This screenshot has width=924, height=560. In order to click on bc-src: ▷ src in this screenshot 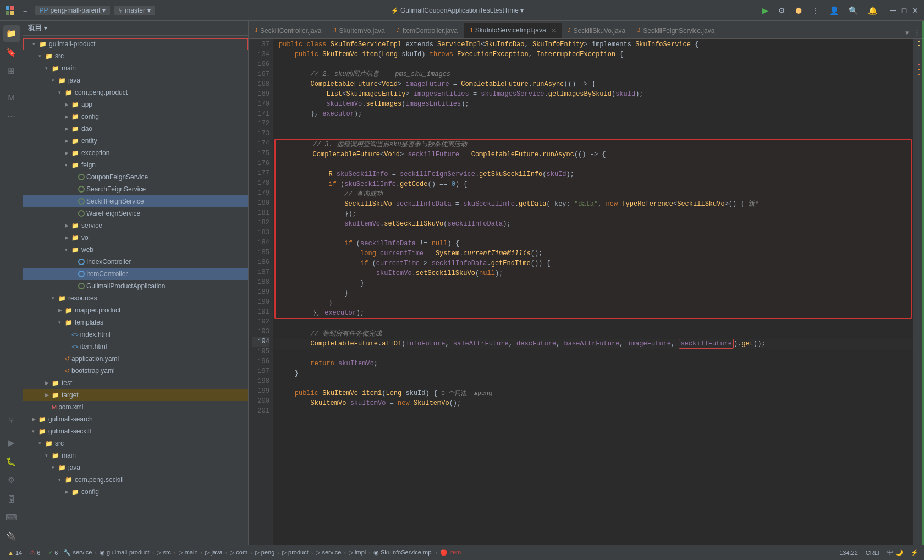, I will do `click(164, 552)`.